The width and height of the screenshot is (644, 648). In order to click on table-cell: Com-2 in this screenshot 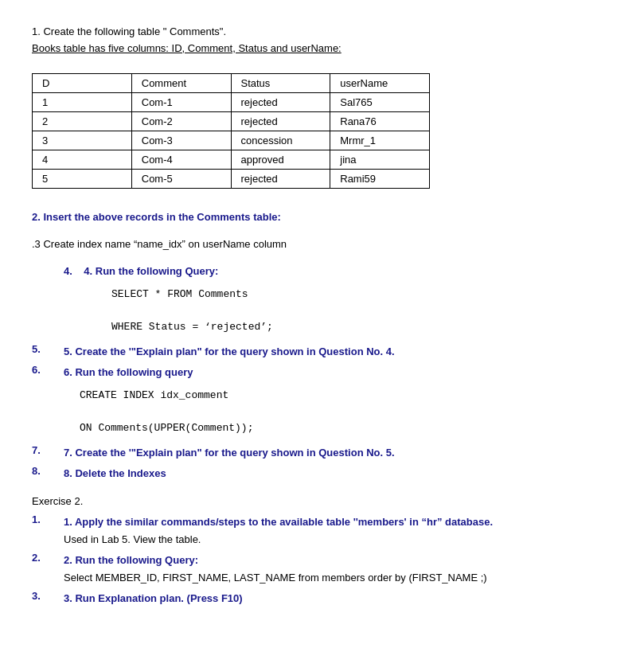, I will do `click(181, 121)`.